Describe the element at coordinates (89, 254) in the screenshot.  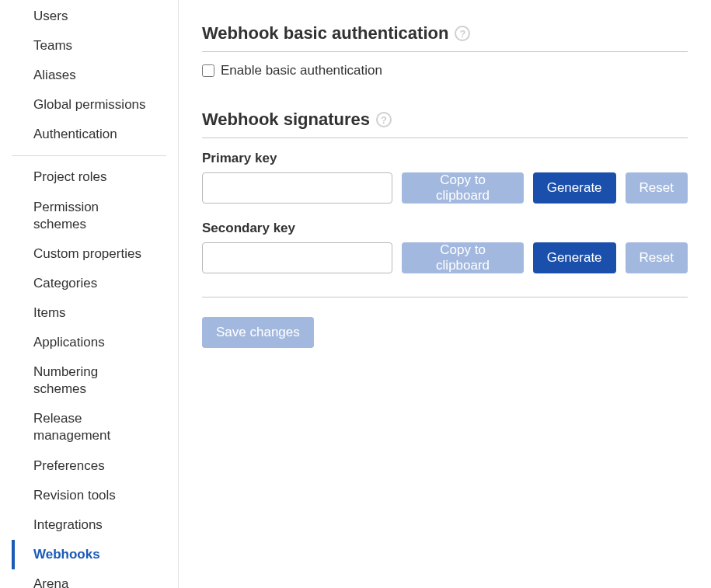
I see `sidebar-item-custom-properties: Custom properties` at that location.